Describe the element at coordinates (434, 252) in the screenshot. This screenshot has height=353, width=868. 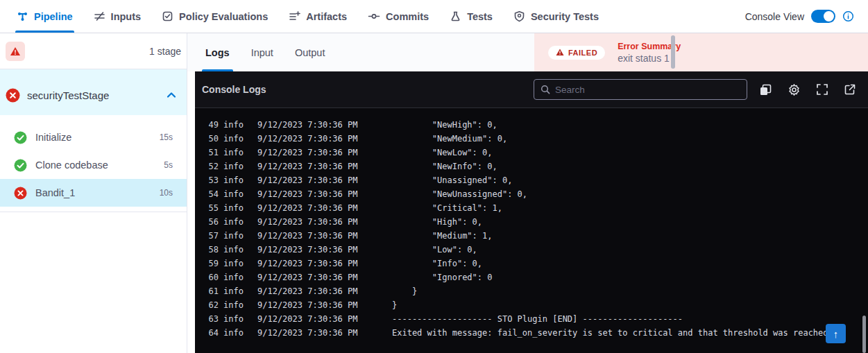
I see `log-message: "Low": 0,` at that location.